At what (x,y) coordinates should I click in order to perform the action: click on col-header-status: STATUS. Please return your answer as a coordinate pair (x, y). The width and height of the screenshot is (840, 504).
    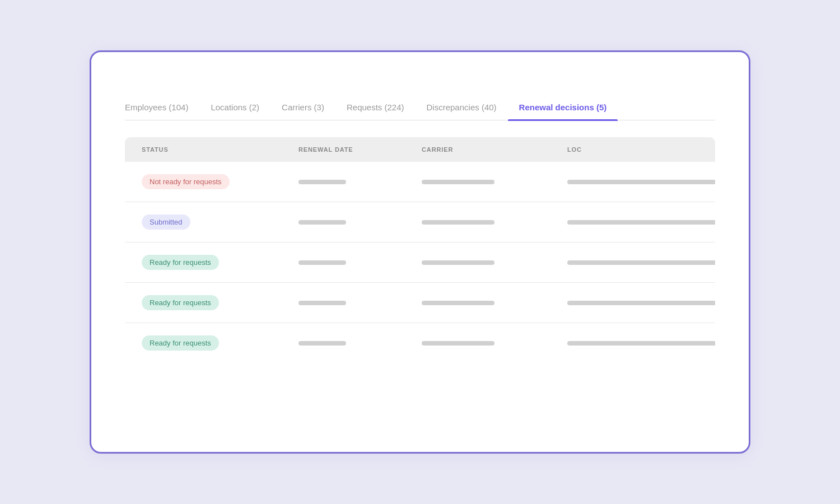
    Looking at the image, I should click on (220, 150).